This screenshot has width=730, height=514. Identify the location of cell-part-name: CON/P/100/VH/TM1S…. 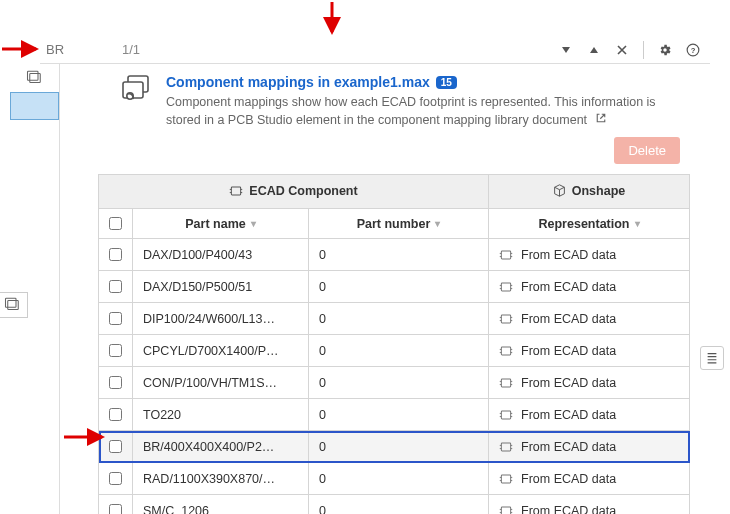
(220, 383).